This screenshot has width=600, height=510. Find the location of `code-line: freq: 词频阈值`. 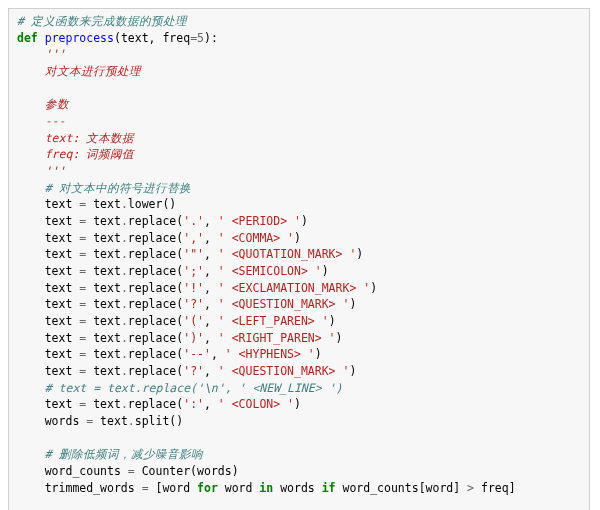

code-line: freq: 词频阈值 is located at coordinates (299, 154).